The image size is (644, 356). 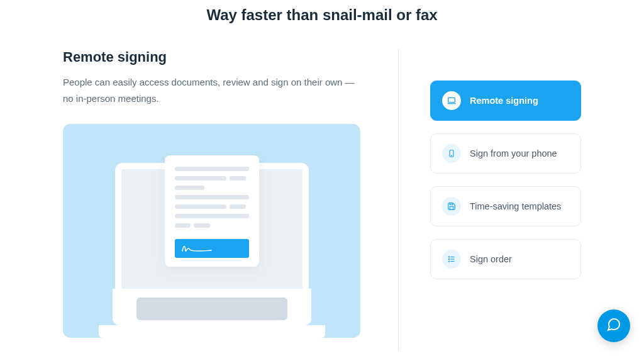 What do you see at coordinates (491, 259) in the screenshot?
I see `option-label: Sign order` at bounding box center [491, 259].